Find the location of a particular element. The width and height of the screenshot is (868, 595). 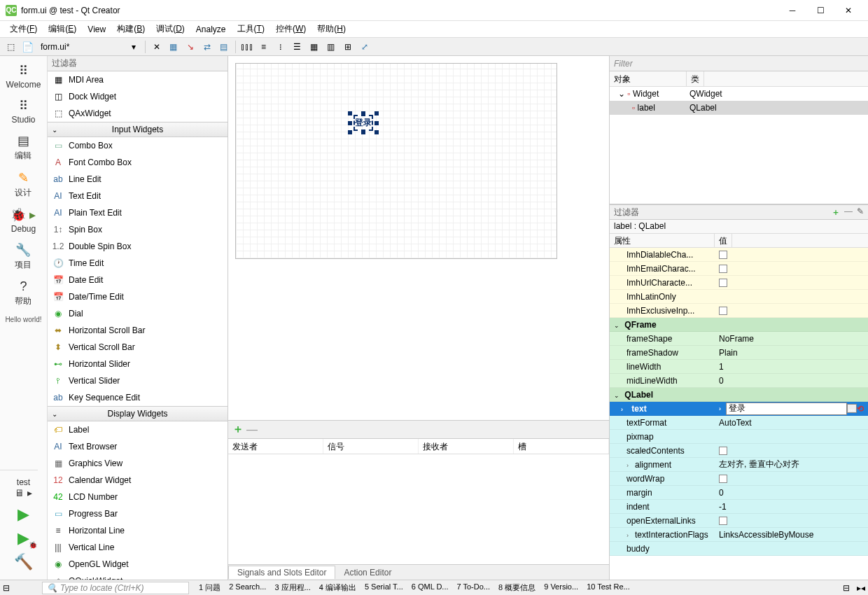

widget-vertical-line: |||Vertical Line is located at coordinates (137, 547).